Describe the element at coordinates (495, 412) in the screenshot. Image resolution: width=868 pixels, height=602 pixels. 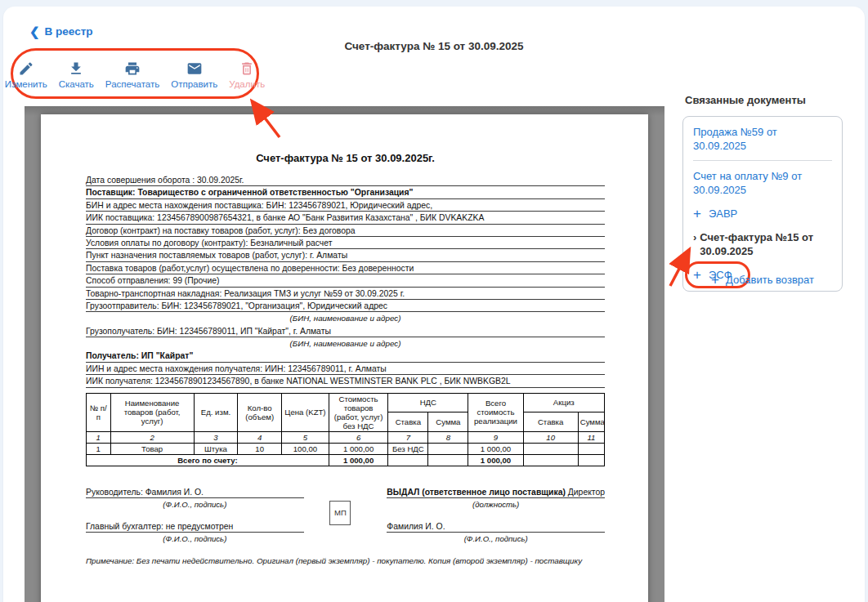
I see `col-header-total: Всего стоимость реализации` at that location.